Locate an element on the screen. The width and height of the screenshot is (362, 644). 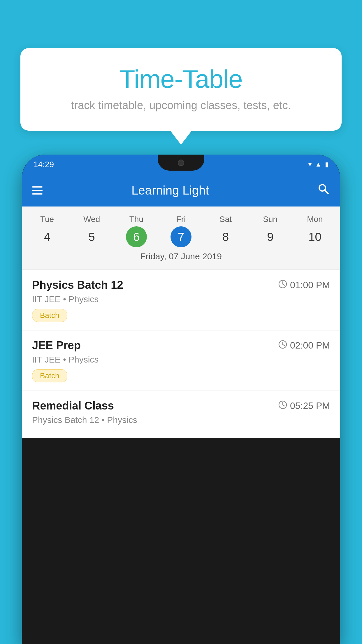
day-8: 8 is located at coordinates (226, 237).